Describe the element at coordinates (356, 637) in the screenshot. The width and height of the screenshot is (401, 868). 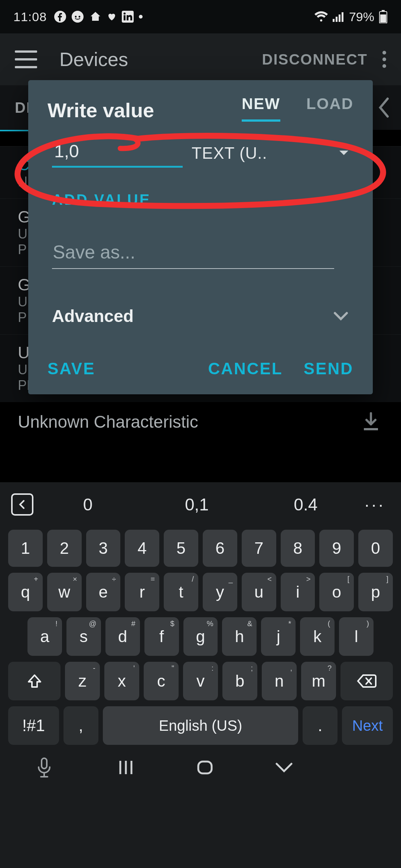
I see `key-l: l)` at that location.